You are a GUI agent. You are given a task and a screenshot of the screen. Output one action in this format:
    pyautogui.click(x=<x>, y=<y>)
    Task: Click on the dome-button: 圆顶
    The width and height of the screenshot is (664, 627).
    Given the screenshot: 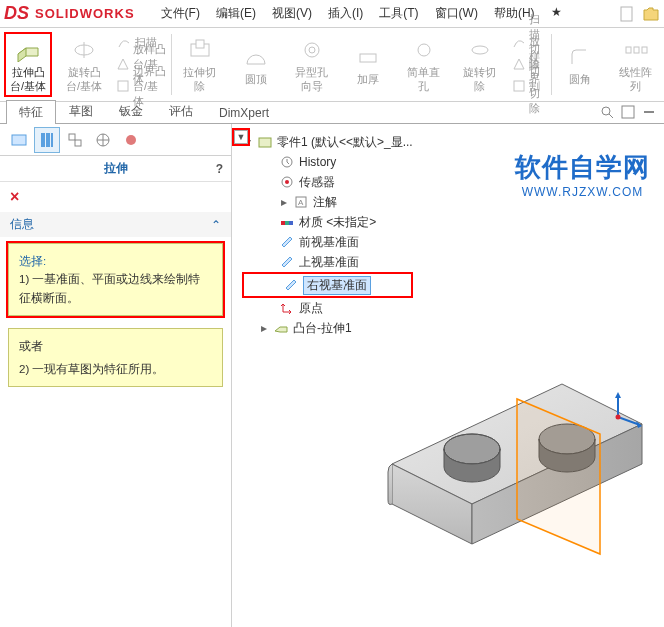 What is the action you would take?
    pyautogui.click(x=256, y=64)
    